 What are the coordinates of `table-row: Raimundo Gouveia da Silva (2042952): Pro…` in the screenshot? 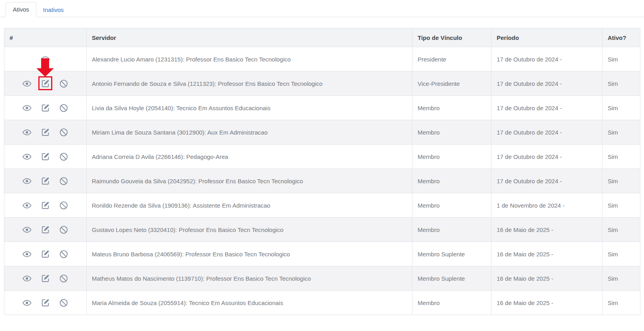 It's located at (323, 181).